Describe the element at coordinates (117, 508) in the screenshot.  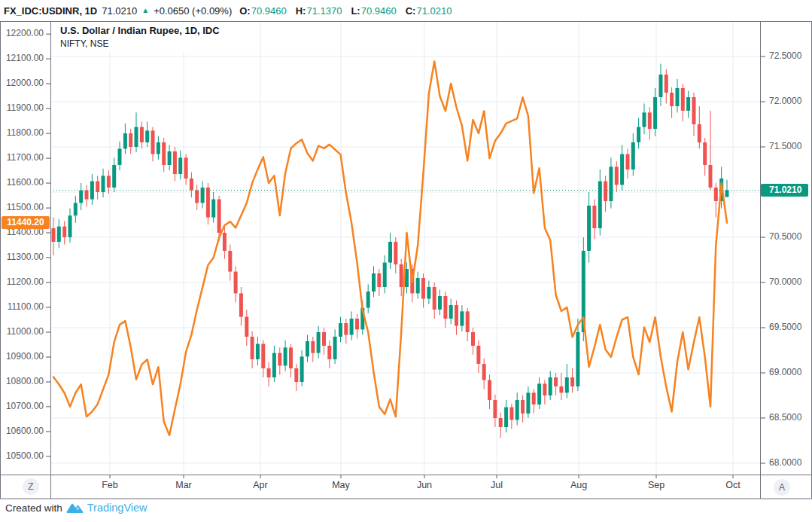
I see `tradingview-brand-link: TradingView` at that location.